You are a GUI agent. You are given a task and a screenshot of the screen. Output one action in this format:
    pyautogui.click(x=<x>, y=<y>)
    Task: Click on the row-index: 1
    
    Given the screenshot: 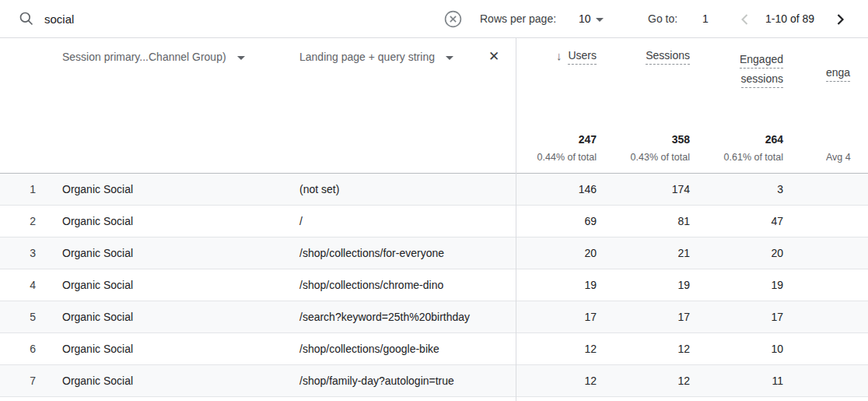 What is the action you would take?
    pyautogui.click(x=29, y=189)
    